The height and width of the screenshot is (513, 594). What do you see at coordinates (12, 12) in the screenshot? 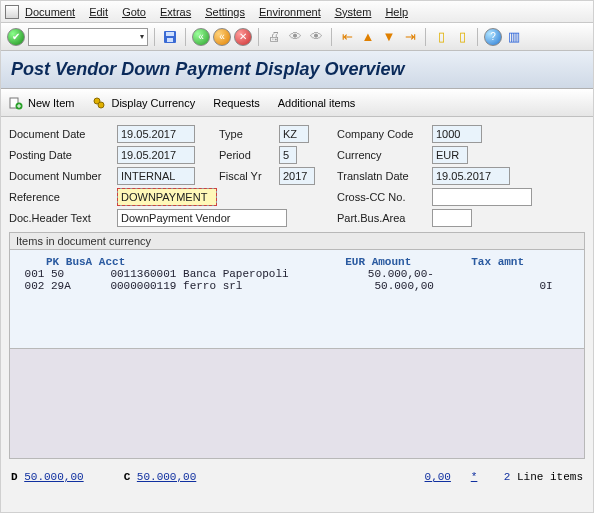
I see `app-menu-icon` at bounding box center [12, 12].